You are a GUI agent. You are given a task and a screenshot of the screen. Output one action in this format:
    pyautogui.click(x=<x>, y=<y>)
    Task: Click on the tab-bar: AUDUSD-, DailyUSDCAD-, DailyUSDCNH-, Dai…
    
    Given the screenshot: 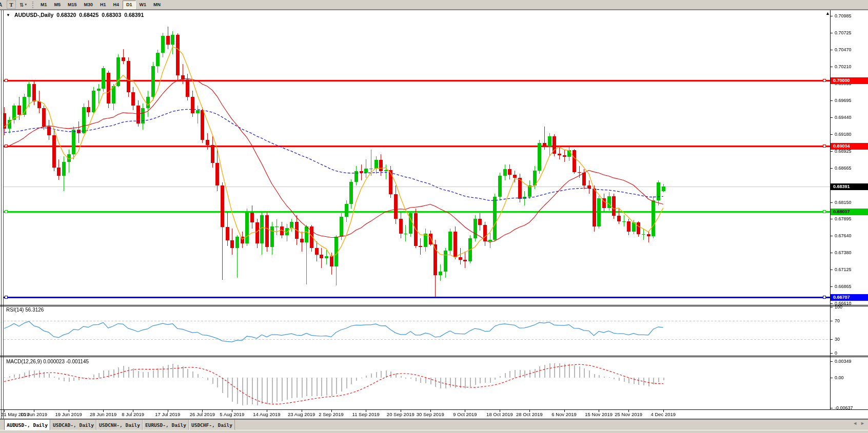 What is the action you would take?
    pyautogui.click(x=434, y=425)
    